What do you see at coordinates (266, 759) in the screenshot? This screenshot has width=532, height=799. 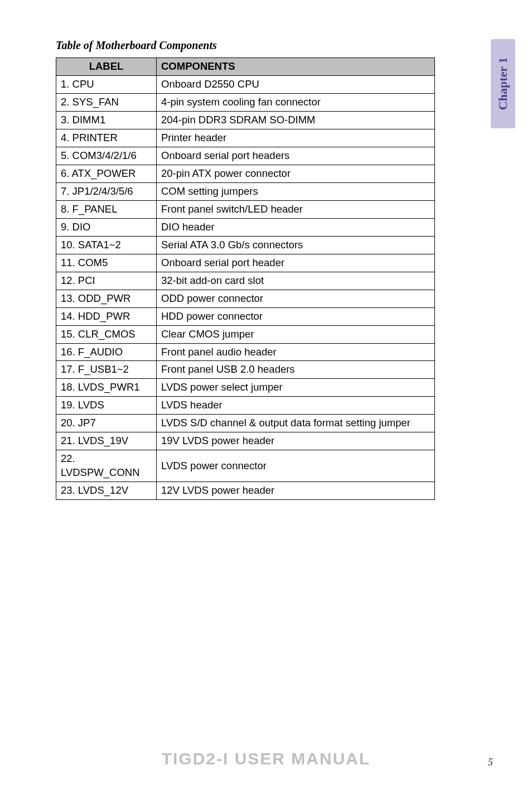 I see `footer: TIGD2-I USER MANUAL` at bounding box center [266, 759].